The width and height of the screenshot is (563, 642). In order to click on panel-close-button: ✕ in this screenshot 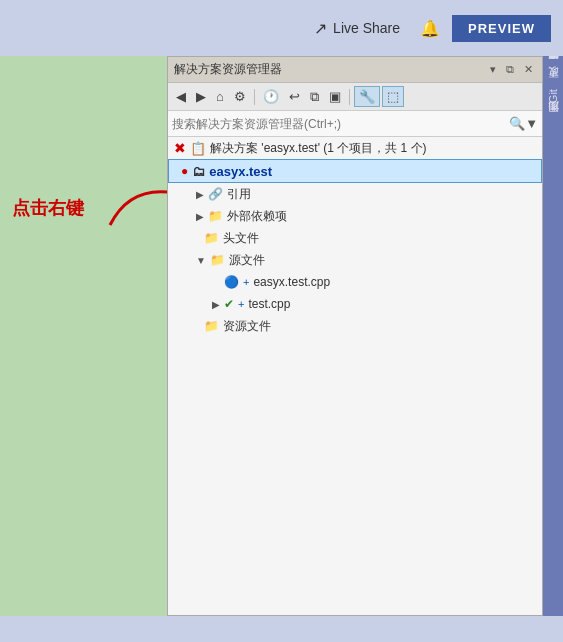, I will do `click(528, 70)`.